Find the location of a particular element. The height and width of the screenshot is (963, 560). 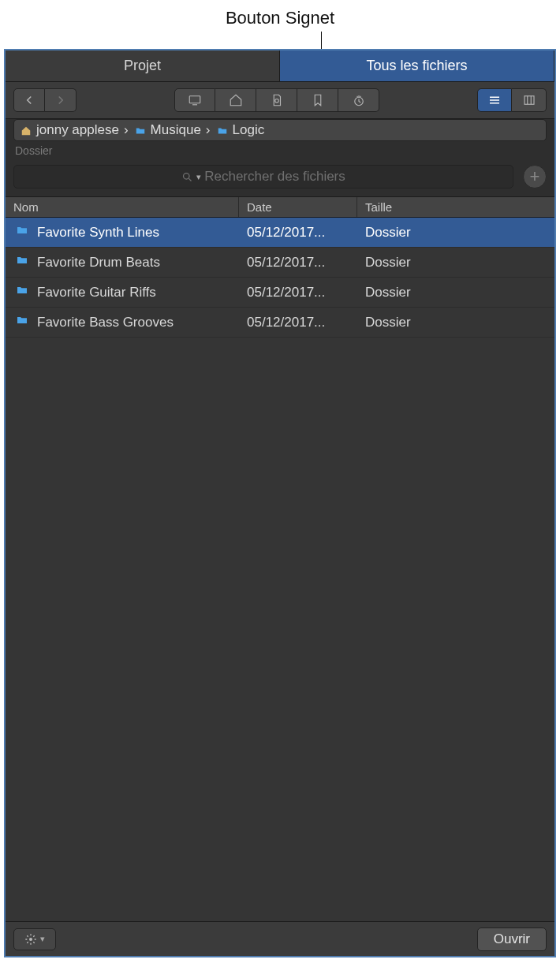

callout-label: Bouton Signet is located at coordinates (280, 24).